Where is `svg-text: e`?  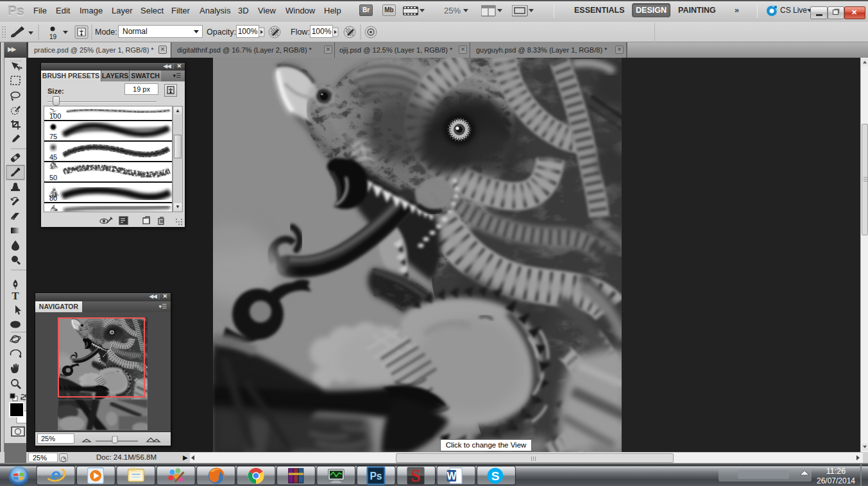 svg-text: e is located at coordinates (56, 475).